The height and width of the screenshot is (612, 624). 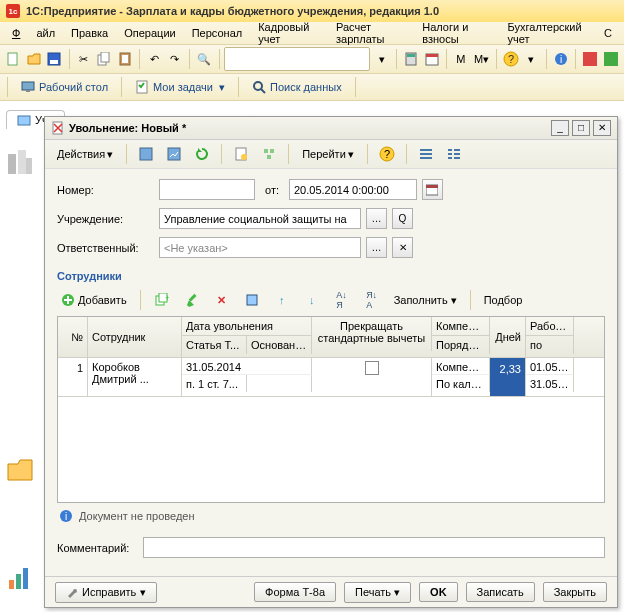 What do you see at coordinates (376, 248) in the screenshot?
I see `resp-select-button: …` at bounding box center [376, 248].